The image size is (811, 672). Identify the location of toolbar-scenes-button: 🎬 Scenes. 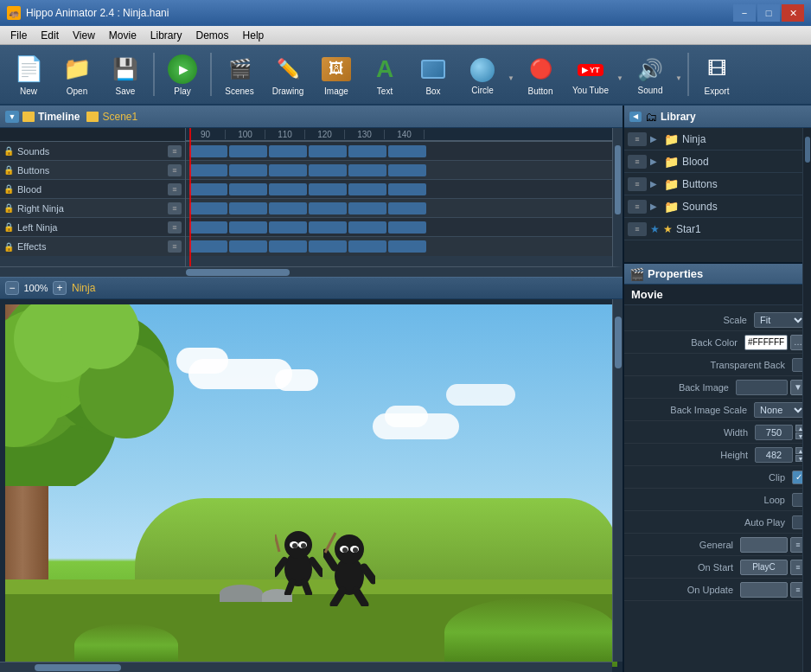
(239, 74).